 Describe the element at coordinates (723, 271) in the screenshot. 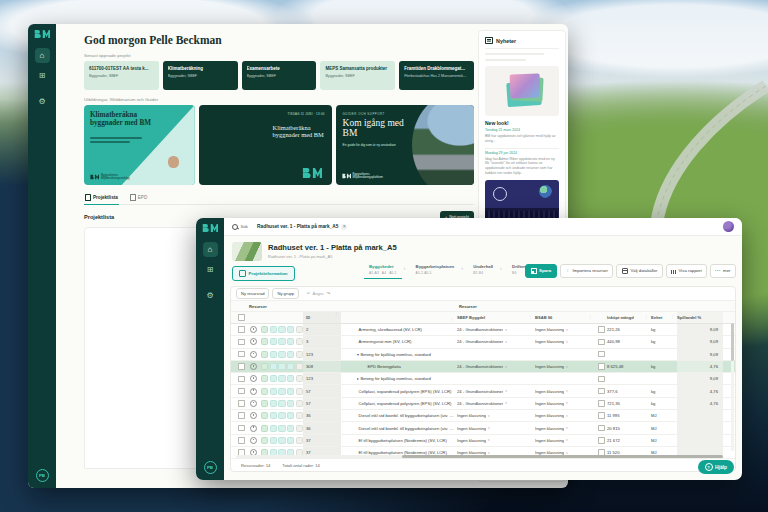

I see `toolbar-button: mer` at that location.